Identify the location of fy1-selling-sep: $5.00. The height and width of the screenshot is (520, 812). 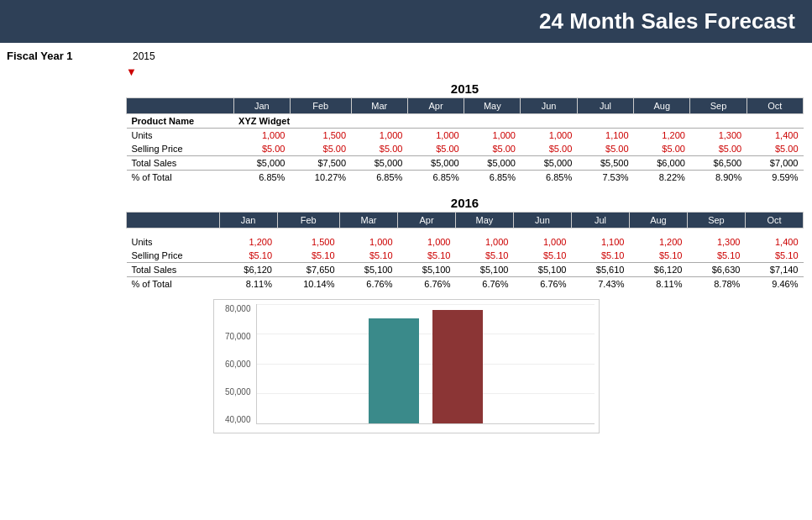
(719, 150).